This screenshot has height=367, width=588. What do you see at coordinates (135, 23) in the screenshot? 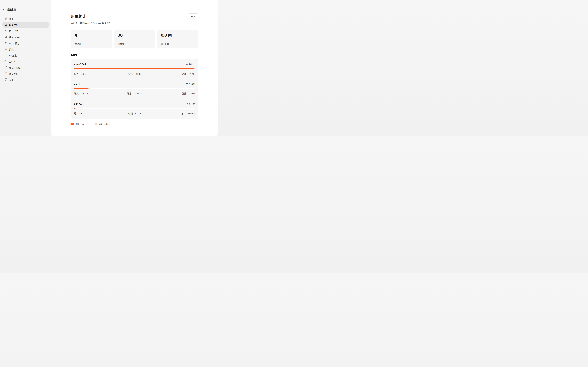
I see `page-subtitle: 本设备所有已保存对话的 Token 用量汇总。` at bounding box center [135, 23].